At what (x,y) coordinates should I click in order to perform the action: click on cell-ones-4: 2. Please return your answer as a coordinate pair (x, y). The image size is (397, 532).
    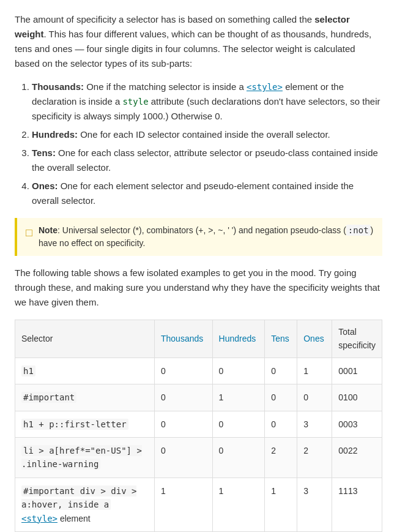
    Looking at the image, I should click on (314, 457).